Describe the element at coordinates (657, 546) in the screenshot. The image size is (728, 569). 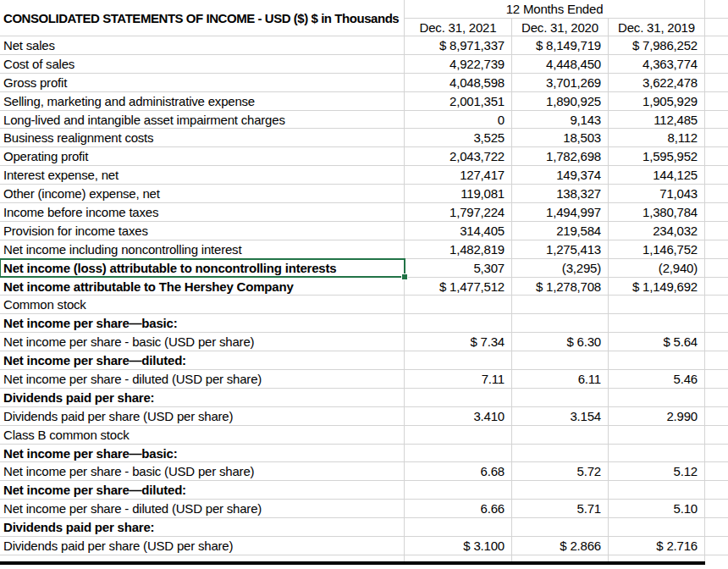
I see `value-cell: $ 2.716` at that location.